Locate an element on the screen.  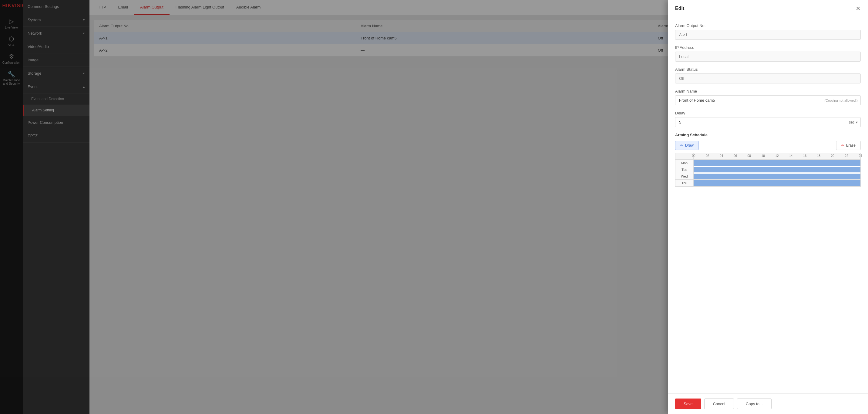
time-label-16: 16 is located at coordinates (805, 156).